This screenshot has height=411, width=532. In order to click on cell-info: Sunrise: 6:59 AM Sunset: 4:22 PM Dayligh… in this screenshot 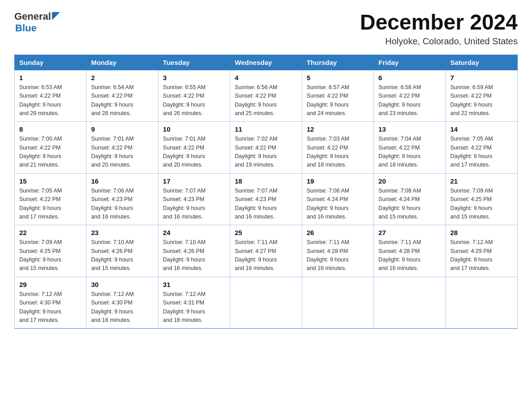, I will do `click(482, 101)`.